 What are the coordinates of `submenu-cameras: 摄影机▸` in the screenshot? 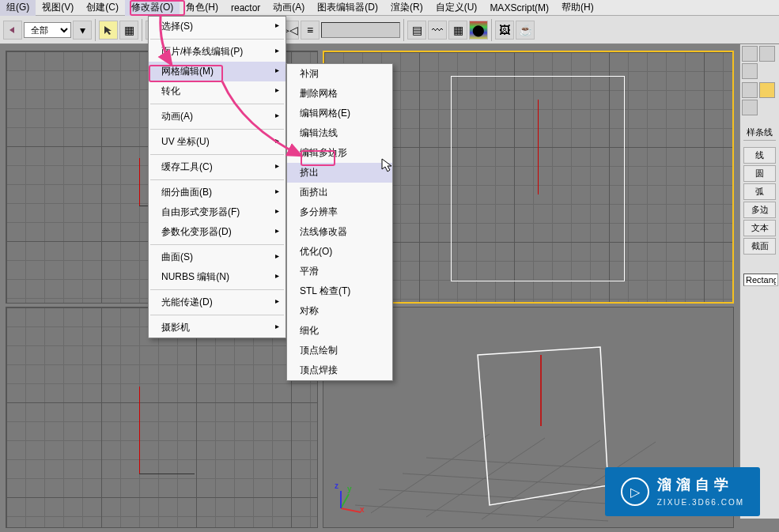 It's located at (217, 327).